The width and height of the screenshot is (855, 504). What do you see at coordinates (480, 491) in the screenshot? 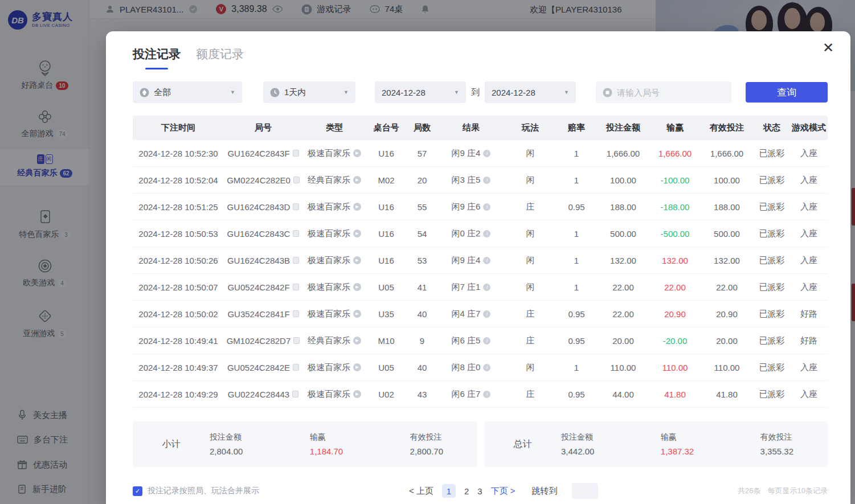
I see `page-button-3: 3` at bounding box center [480, 491].